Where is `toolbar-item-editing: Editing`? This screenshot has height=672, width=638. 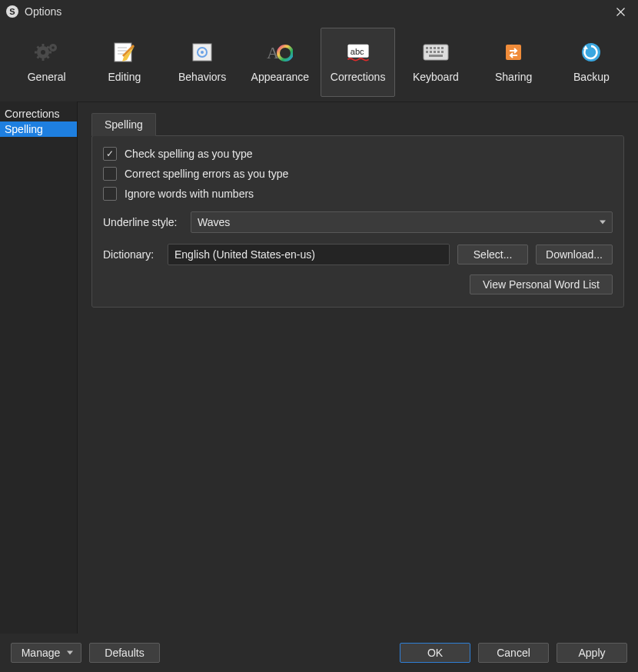 toolbar-item-editing: Editing is located at coordinates (125, 62).